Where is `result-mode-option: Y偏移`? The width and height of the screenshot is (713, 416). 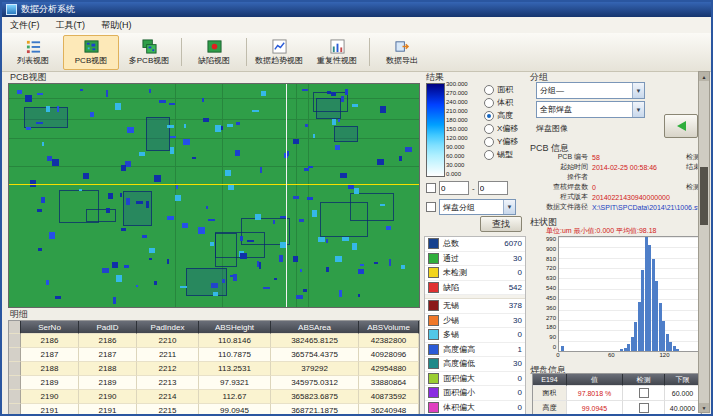
result-mode-option: Y偏移 is located at coordinates (504, 142).